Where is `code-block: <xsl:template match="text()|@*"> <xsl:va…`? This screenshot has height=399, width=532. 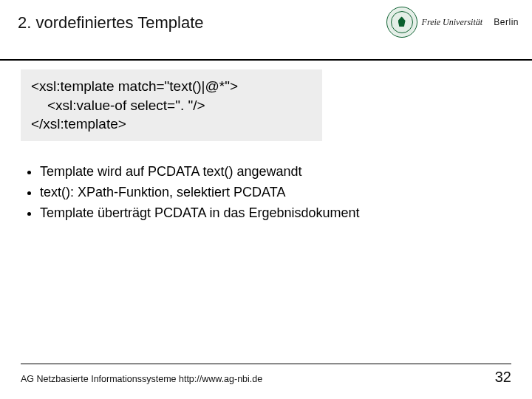 code-block: <xsl:template match="text()|@*"> <xsl:va… is located at coordinates (171, 105).